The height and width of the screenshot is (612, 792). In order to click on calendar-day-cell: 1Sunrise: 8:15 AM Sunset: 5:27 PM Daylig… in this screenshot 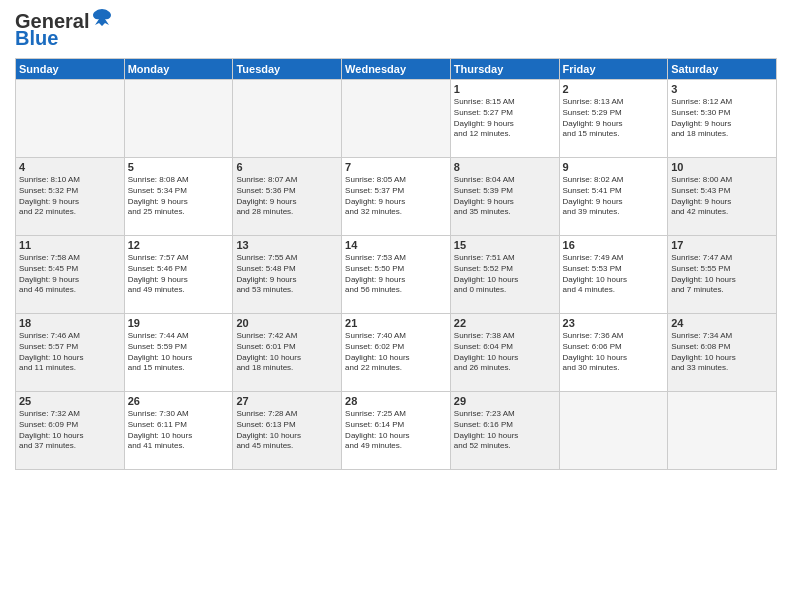, I will do `click(504, 119)`.